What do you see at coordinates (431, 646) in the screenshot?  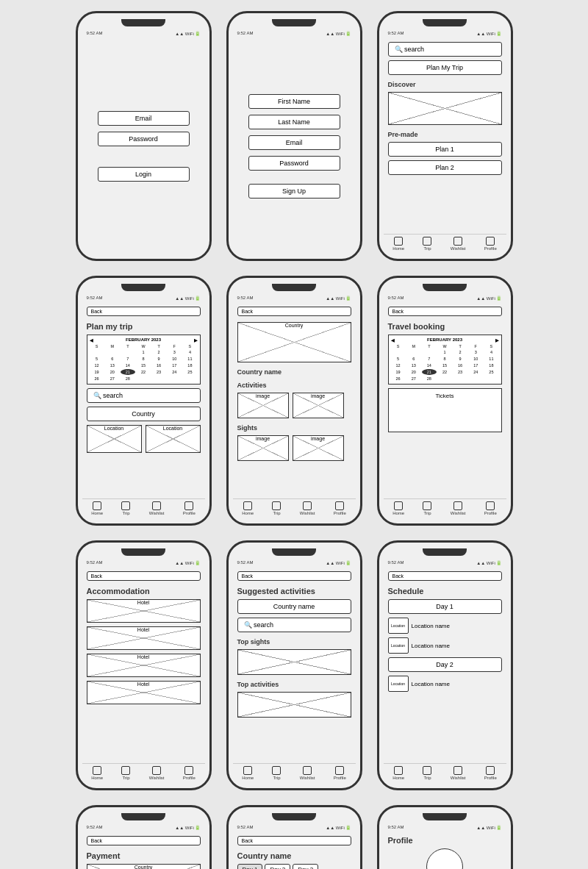 I see `location-name-2: Location name` at bounding box center [431, 646].